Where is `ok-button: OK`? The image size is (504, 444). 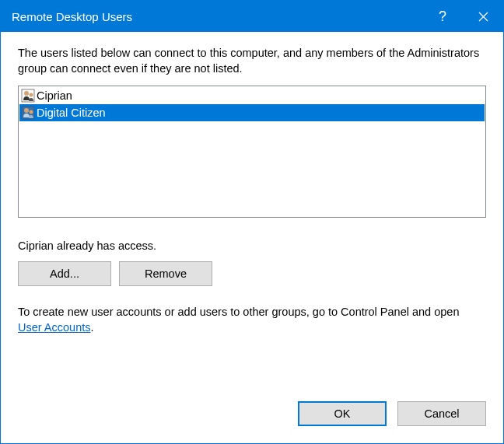 ok-button: OK is located at coordinates (342, 414).